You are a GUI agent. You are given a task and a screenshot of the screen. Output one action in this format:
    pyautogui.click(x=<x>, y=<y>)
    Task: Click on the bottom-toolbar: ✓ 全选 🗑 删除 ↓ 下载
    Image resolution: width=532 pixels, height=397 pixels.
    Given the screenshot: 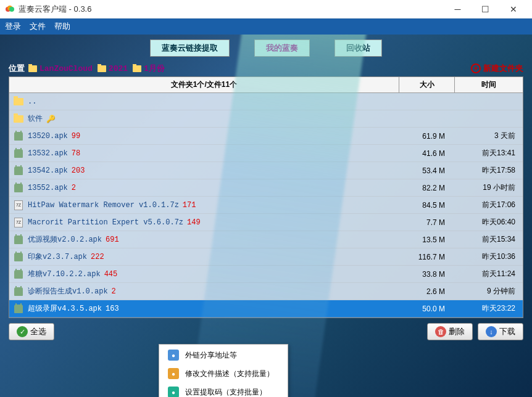 What is the action you would take?
    pyautogui.click(x=266, y=332)
    